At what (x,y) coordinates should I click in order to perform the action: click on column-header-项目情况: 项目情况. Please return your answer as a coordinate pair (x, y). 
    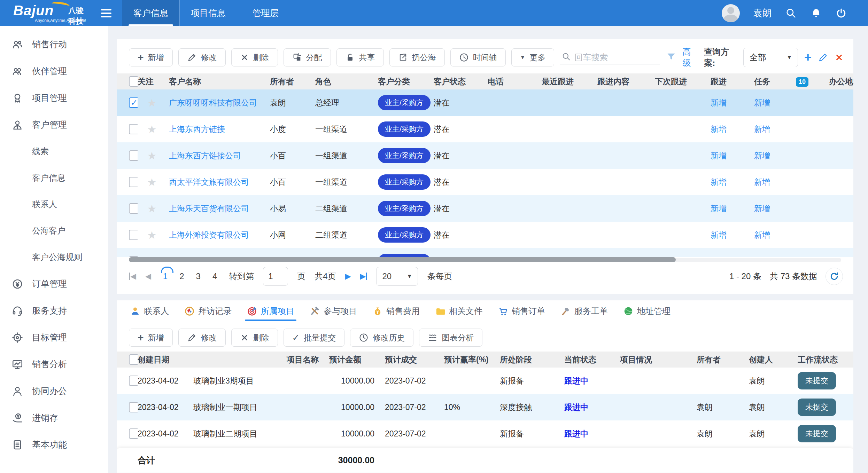
    Looking at the image, I should click on (658, 360).